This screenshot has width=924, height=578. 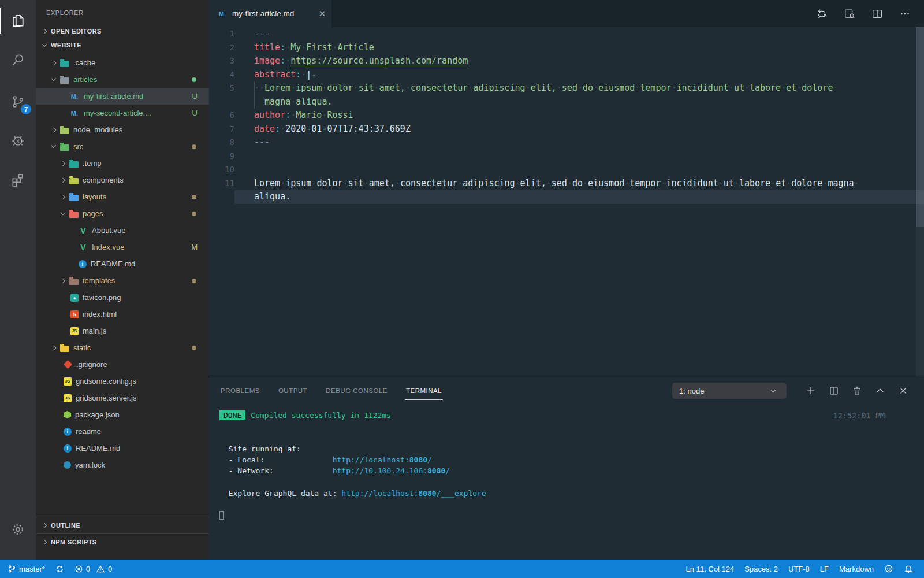 What do you see at coordinates (122, 80) in the screenshot?
I see `tree-item-articles: articles` at bounding box center [122, 80].